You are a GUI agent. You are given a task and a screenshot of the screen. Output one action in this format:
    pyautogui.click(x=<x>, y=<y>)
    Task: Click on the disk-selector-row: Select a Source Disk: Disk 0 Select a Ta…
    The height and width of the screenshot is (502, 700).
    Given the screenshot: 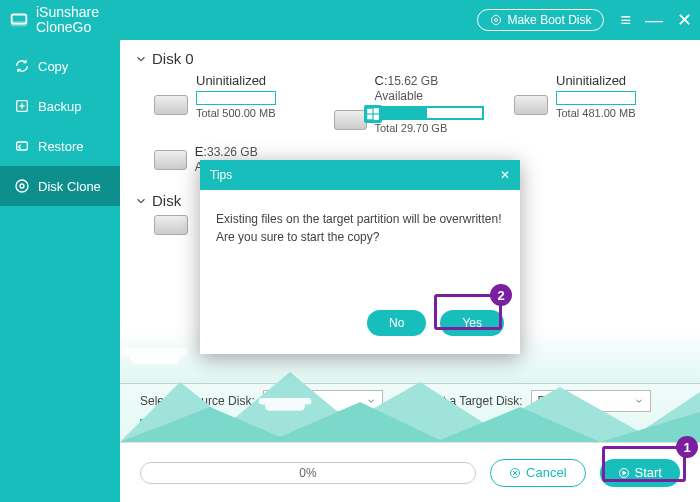 What is the action you would take?
    pyautogui.click(x=410, y=398)
    